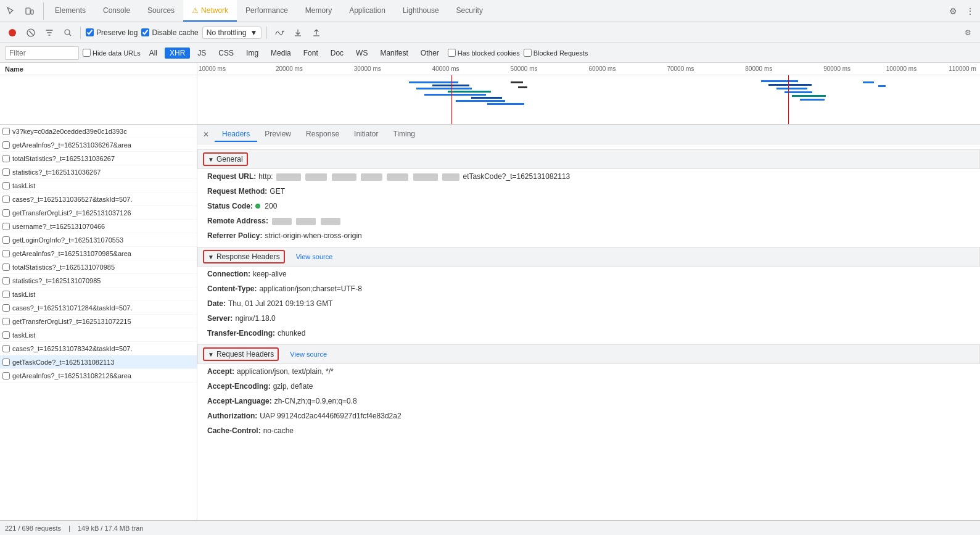  I want to click on network-item-9: getAreaInfos?_t=1625131070985&area, so click(99, 254).